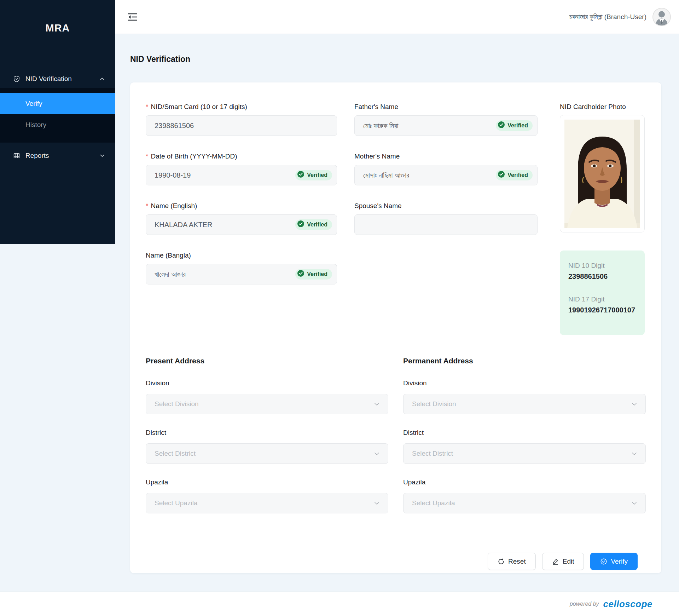 This screenshot has height=616, width=679. I want to click on photo-label: NID Cardholder Photo, so click(602, 107).